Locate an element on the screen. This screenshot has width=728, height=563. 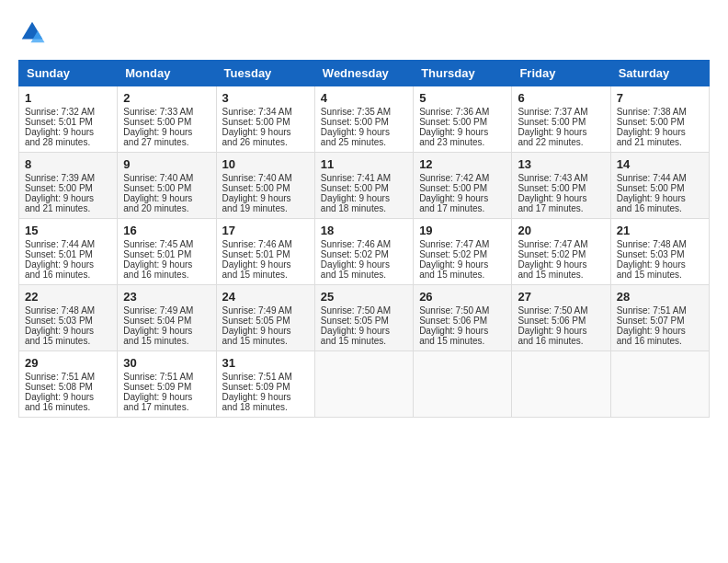
calendar-day-header: Saturday is located at coordinates (660, 74).